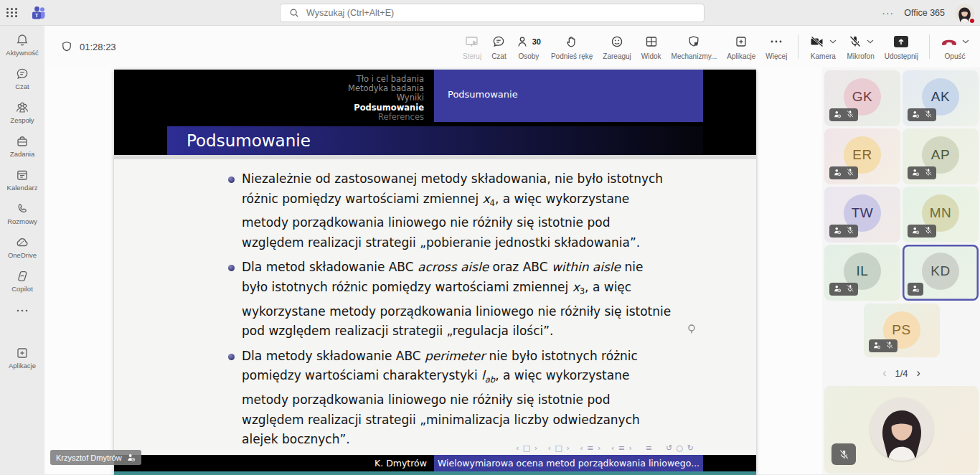  What do you see at coordinates (12, 13) in the screenshot?
I see `waffle-icon` at bounding box center [12, 13].